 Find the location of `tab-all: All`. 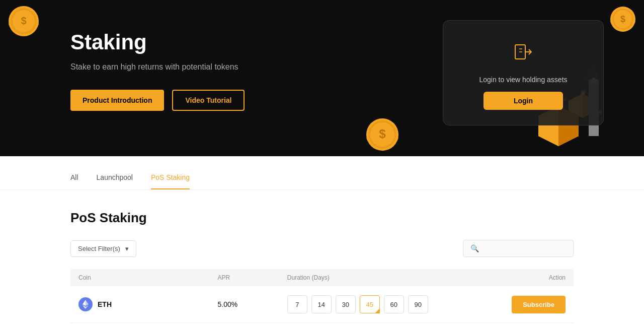

tab-all: All is located at coordinates (74, 178).